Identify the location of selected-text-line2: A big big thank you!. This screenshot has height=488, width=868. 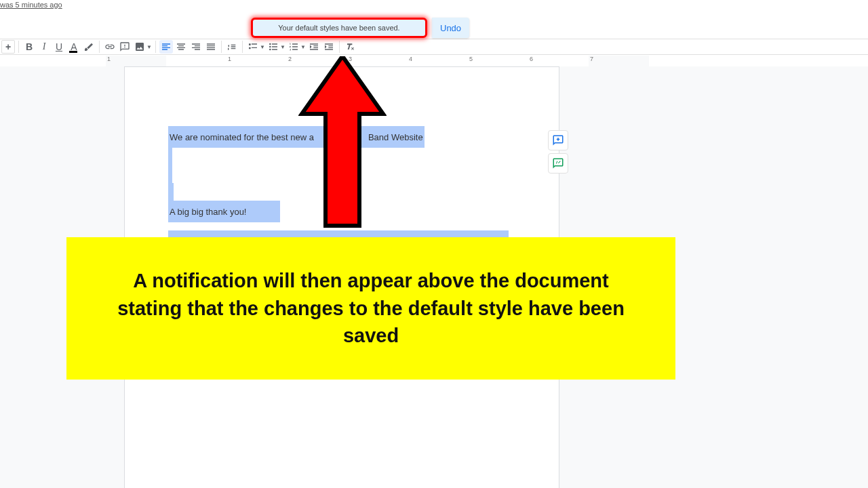
(224, 211).